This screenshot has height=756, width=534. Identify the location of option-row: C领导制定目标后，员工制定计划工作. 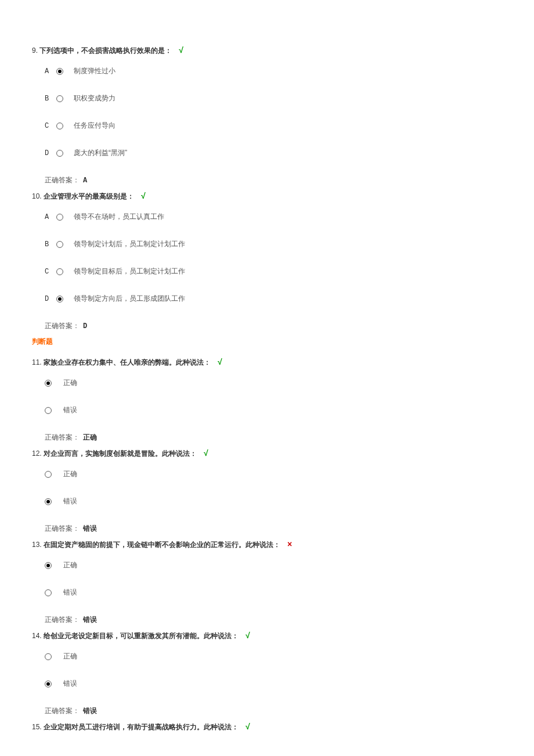
(273, 272).